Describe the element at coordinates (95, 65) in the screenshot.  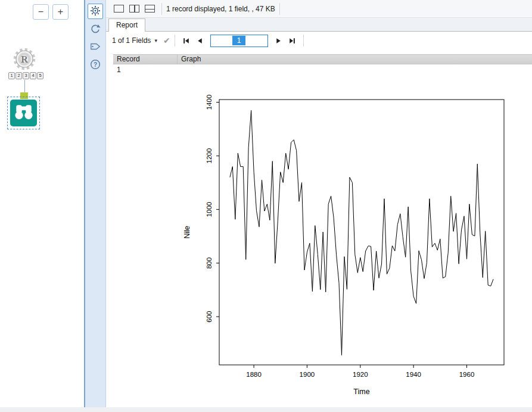
I see `help-button: ?` at that location.